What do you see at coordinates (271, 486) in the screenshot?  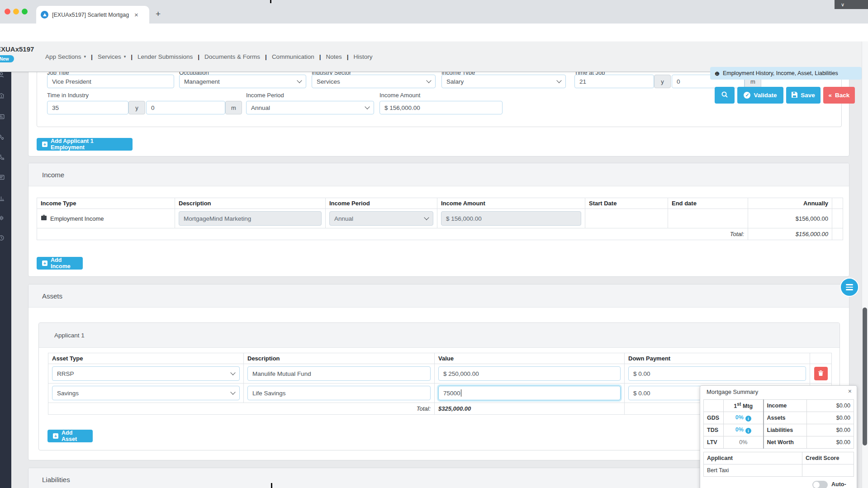 I see `stray-mark` at bounding box center [271, 486].